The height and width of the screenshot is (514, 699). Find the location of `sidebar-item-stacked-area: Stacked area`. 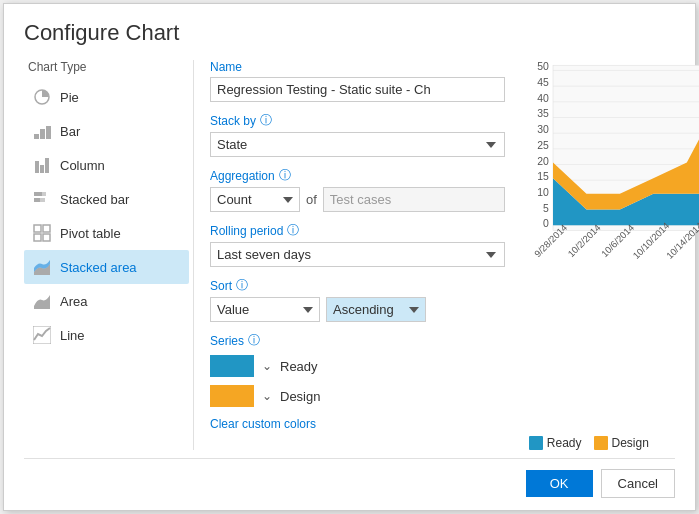

sidebar-item-stacked-area: Stacked area is located at coordinates (106, 267).